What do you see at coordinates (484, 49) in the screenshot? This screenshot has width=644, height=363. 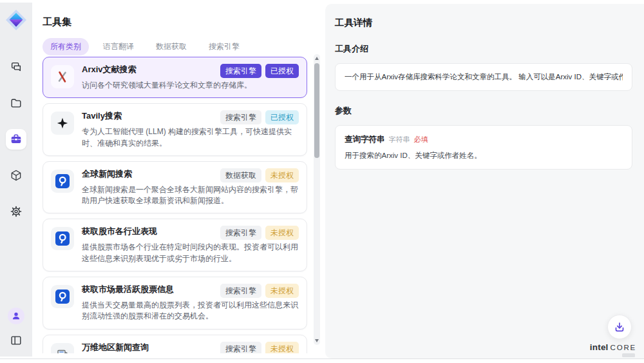 I see `intro-heading: 工具介绍` at bounding box center [484, 49].